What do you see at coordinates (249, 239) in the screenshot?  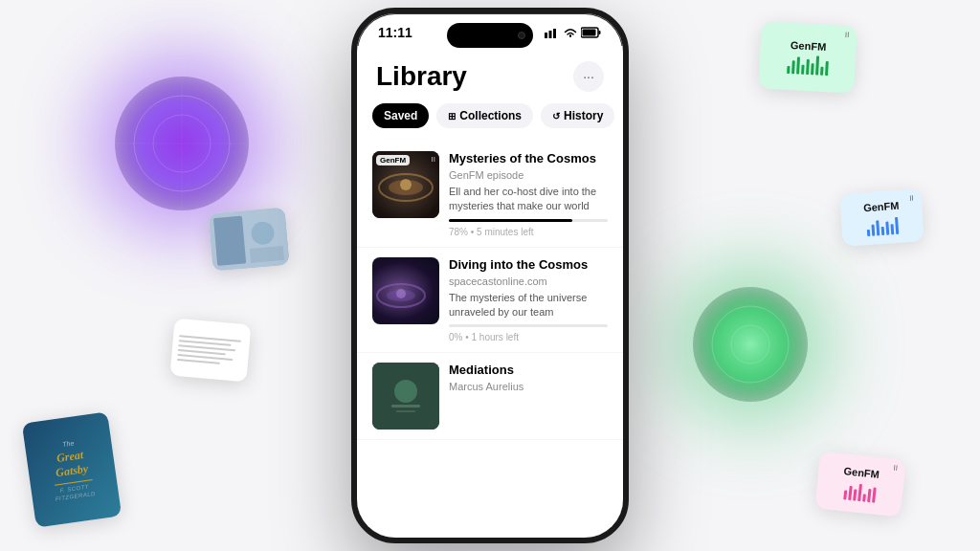 I see `photo-card` at bounding box center [249, 239].